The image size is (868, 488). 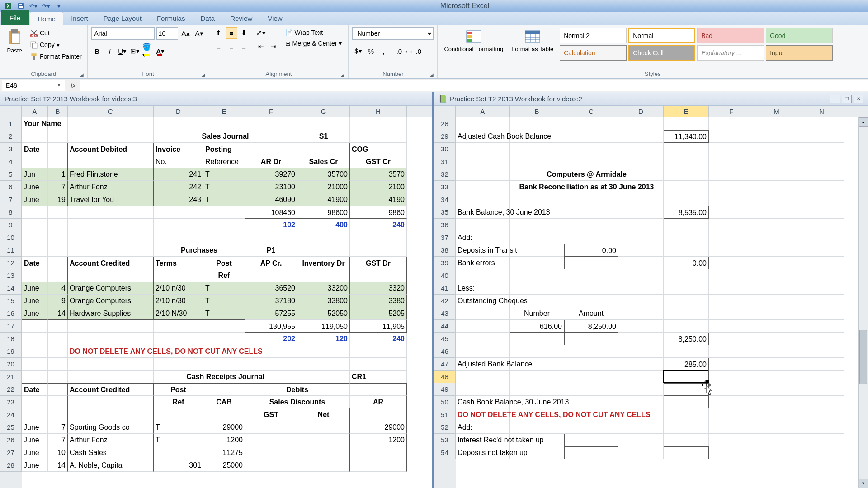 What do you see at coordinates (686, 377) in the screenshot?
I see `cell-E48` at bounding box center [686, 377].